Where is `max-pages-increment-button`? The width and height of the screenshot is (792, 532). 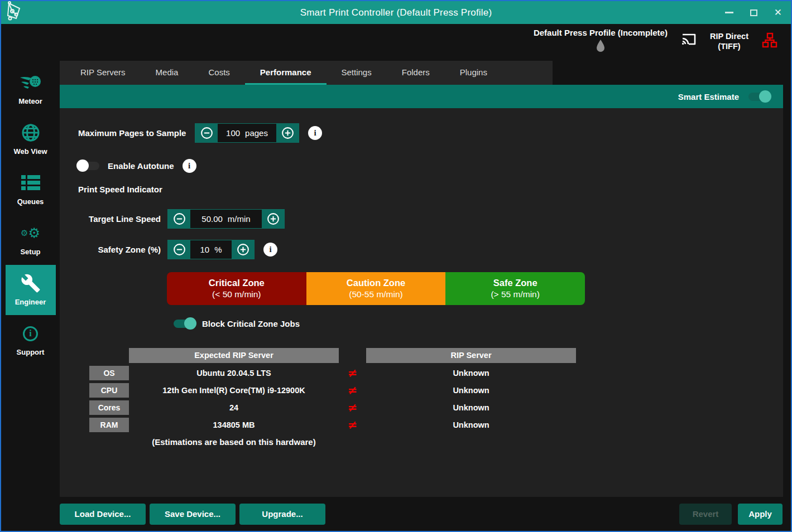
max-pages-increment-button is located at coordinates (287, 133).